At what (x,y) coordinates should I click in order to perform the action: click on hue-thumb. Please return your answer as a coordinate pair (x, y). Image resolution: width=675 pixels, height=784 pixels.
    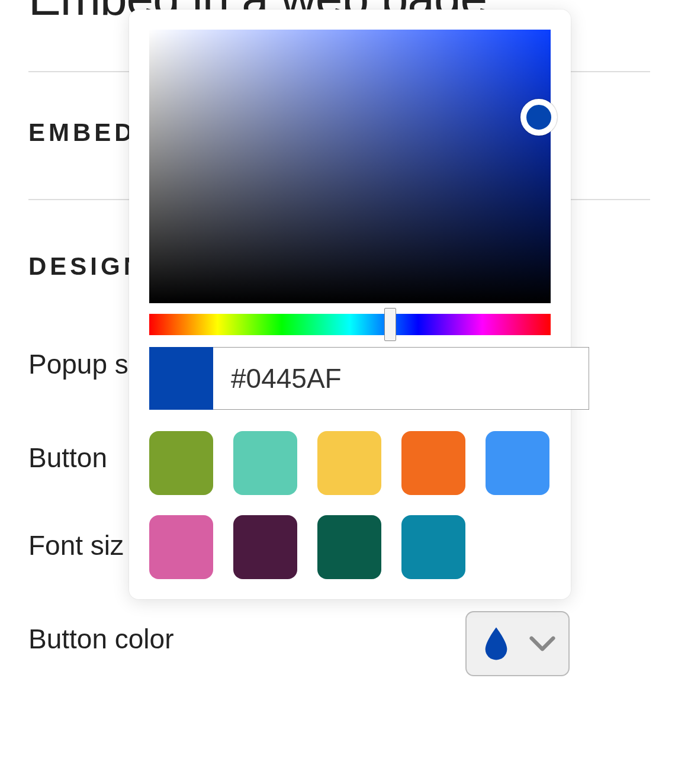
    Looking at the image, I should click on (390, 324).